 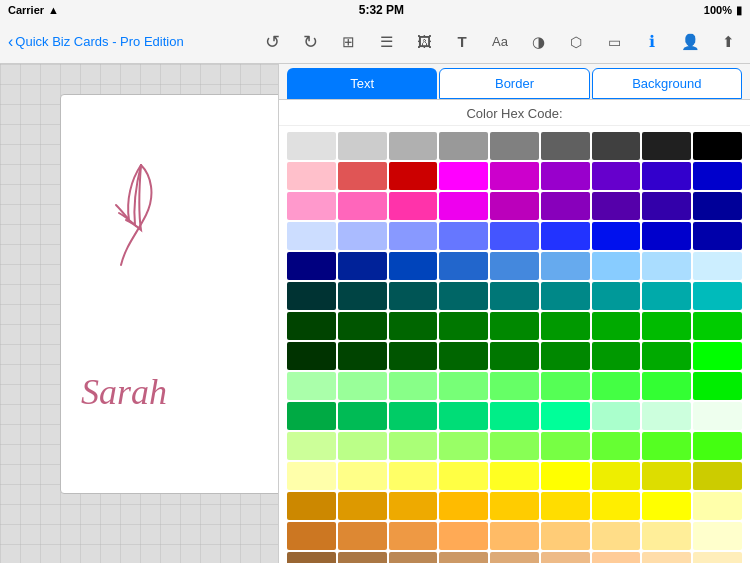 I want to click on text-format-button: T, so click(x=462, y=42).